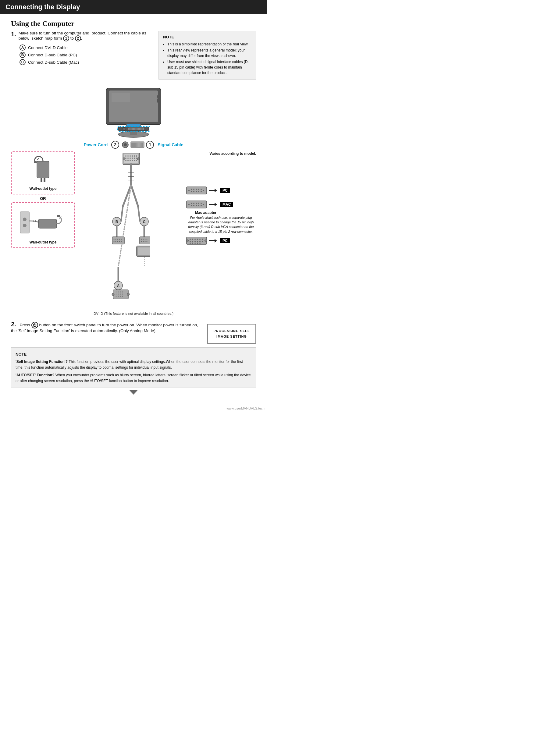 The height and width of the screenshot is (756, 534). What do you see at coordinates (232, 334) in the screenshot?
I see `processing-box: PROCESSING SELF IMAGE SETTING` at bounding box center [232, 334].